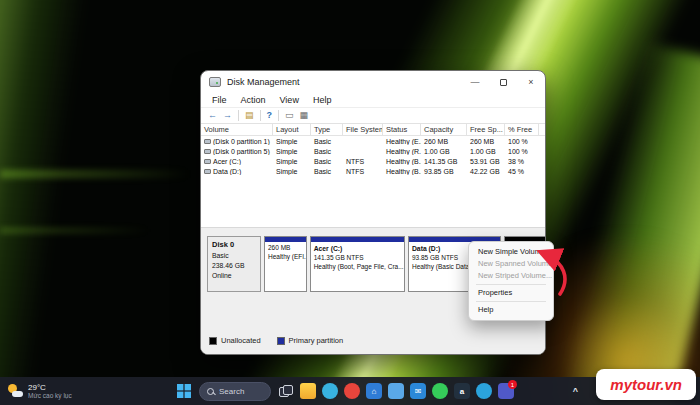 Image resolution: width=700 pixels, height=405 pixels. Describe the element at coordinates (234, 256) in the screenshot. I see `disk-type: Basic` at that location.